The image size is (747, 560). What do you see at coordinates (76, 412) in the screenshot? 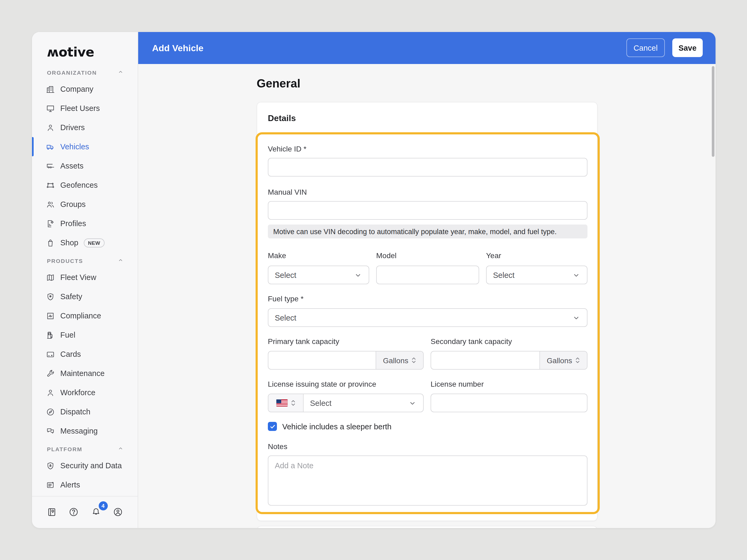
I see `sidebar-item-label: Dispatch` at bounding box center [76, 412].